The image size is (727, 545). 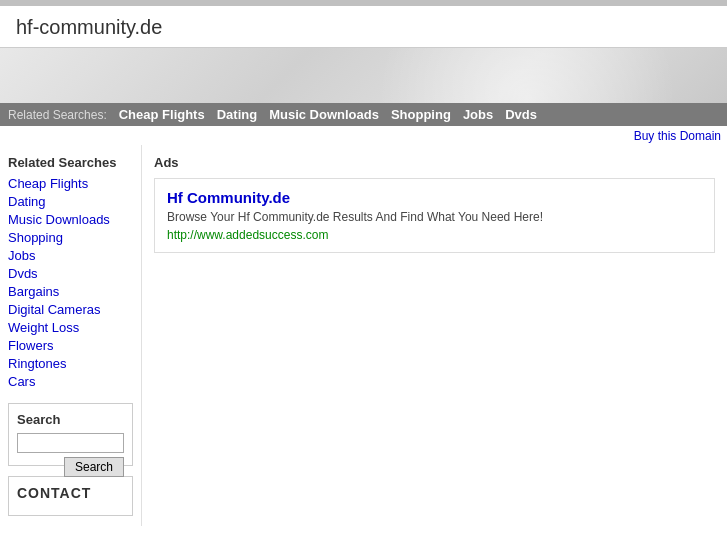 What do you see at coordinates (70, 282) in the screenshot?
I see `sidebar-links-list: Cheap Flights Dating Music Downloads Sho…` at bounding box center [70, 282].